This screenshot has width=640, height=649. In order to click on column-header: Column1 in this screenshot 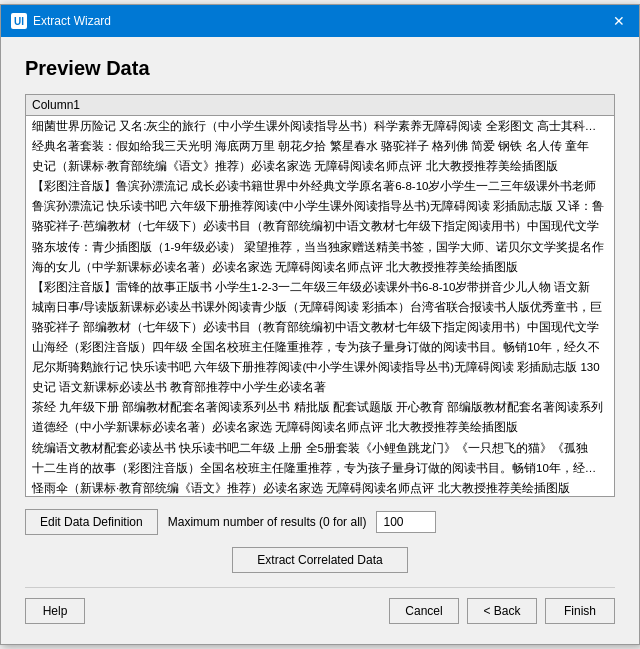, I will do `click(320, 106)`.